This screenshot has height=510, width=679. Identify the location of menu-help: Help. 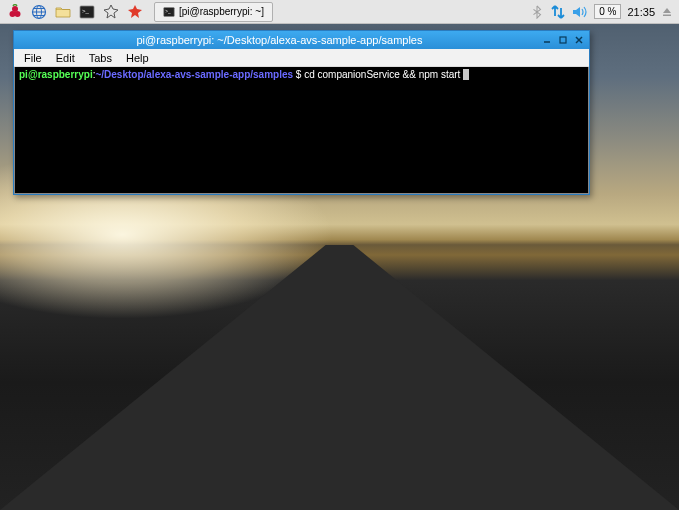
(138, 58).